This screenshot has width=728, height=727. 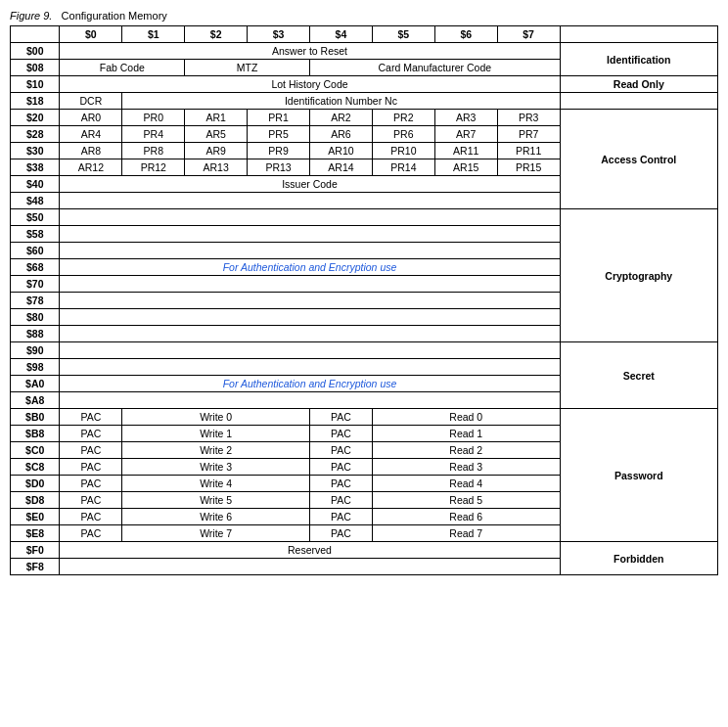 What do you see at coordinates (35, 284) in the screenshot?
I see `addr-cell: $70` at bounding box center [35, 284].